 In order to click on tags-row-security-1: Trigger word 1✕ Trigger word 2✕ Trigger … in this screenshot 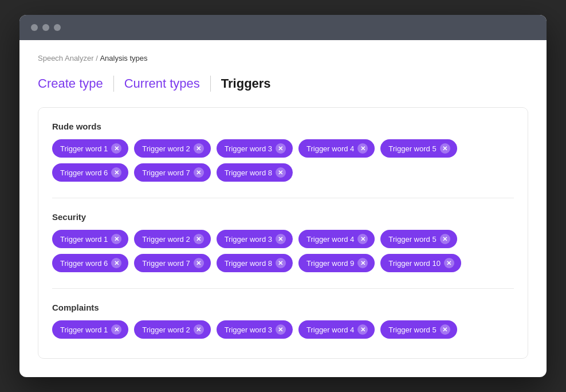, I will do `click(283, 239)`.